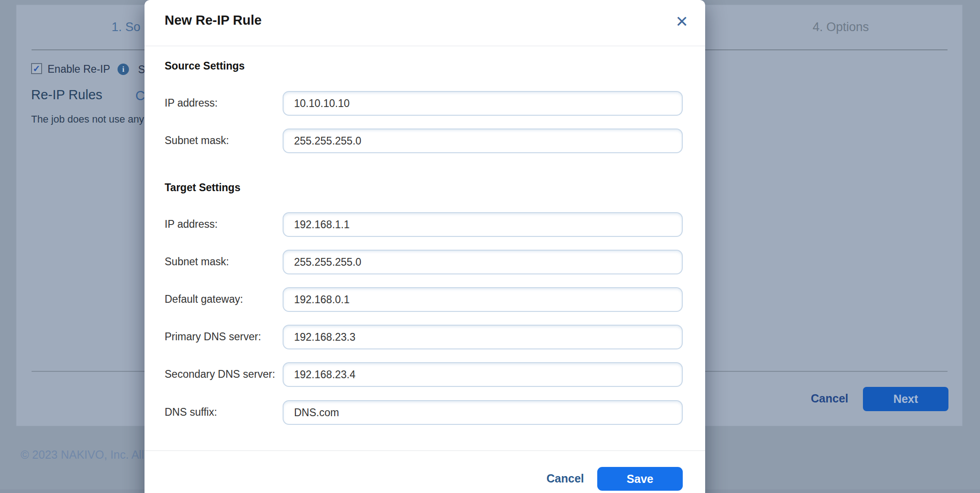 This screenshot has height=493, width=980. What do you see at coordinates (220, 374) in the screenshot?
I see `secondary-dns-server-label: Secondary DNS server:` at bounding box center [220, 374].